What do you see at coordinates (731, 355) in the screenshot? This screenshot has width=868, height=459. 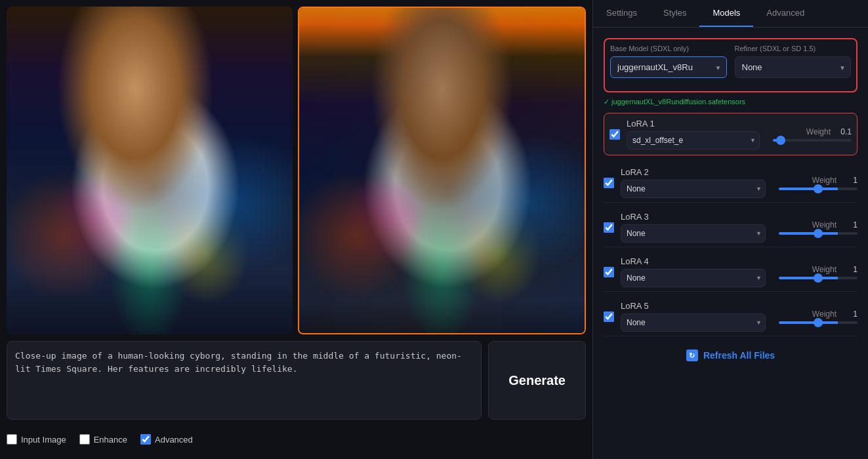 I see `refresh-button: ↻ Refresh All Files` at bounding box center [731, 355].